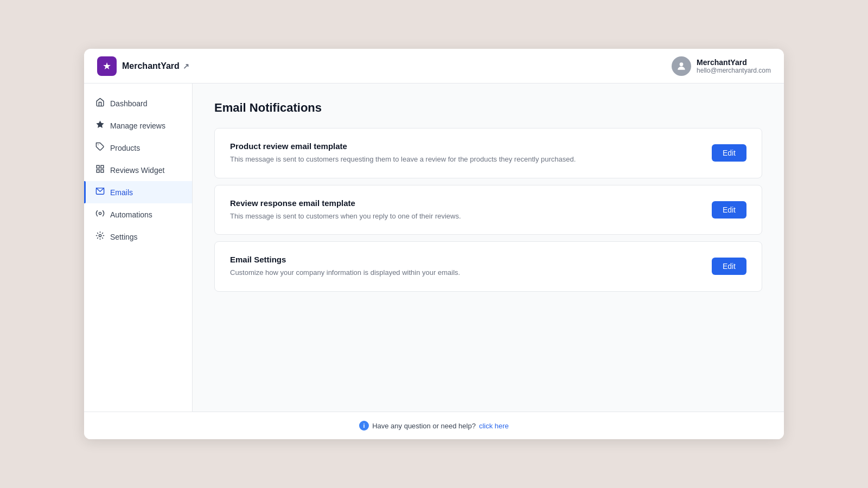  Describe the element at coordinates (138, 170) in the screenshot. I see `sidebar-item-reviews-widget: Reviews Widget` at that location.